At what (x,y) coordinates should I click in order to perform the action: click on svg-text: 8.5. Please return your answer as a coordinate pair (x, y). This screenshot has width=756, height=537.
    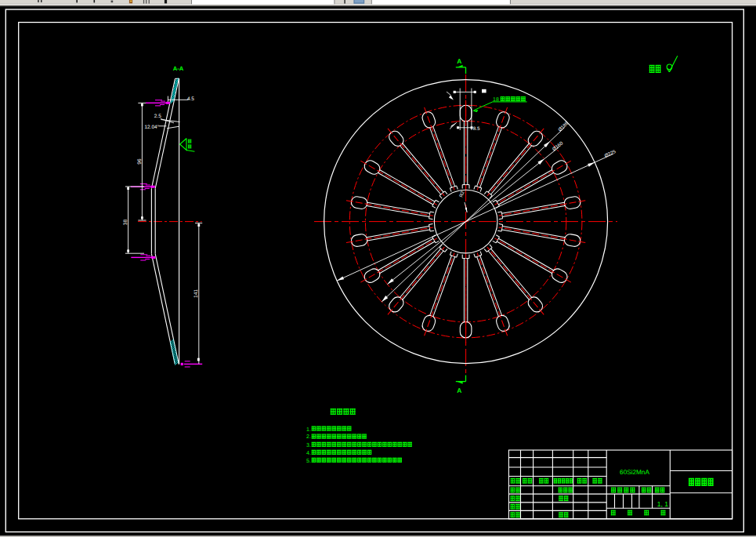
    Looking at the image, I should click on (476, 129).